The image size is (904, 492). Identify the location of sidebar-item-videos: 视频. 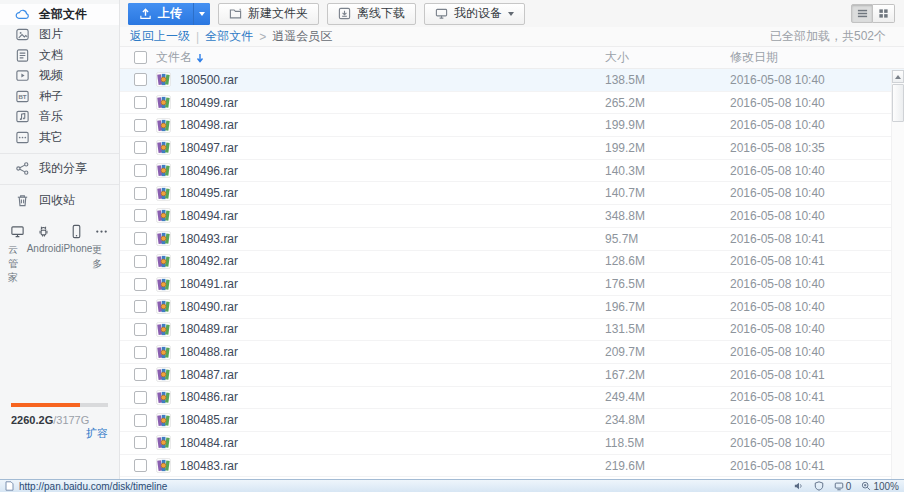
(60, 76).